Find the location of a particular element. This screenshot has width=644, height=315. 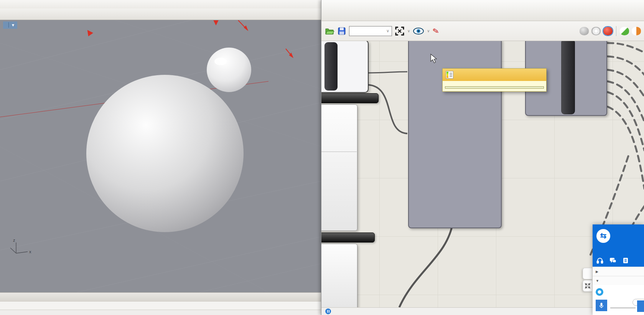

headset-icon is located at coordinates (600, 261).